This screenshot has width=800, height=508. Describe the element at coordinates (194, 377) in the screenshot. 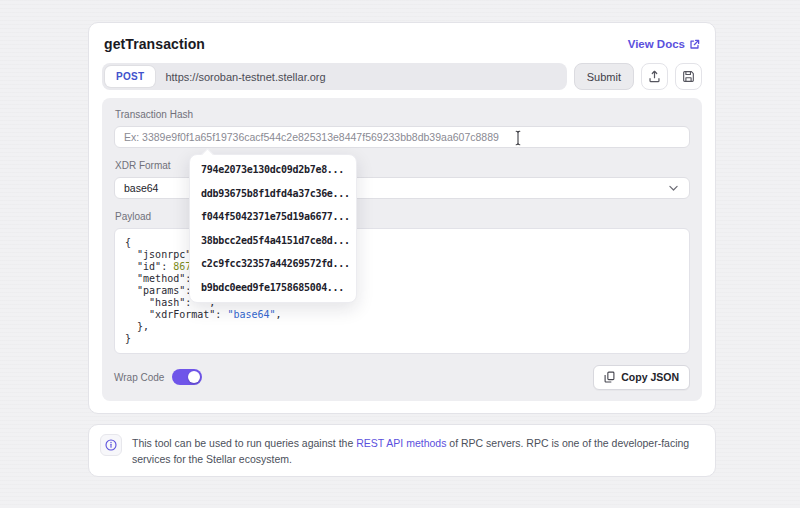

I see `toggle-knob` at that location.